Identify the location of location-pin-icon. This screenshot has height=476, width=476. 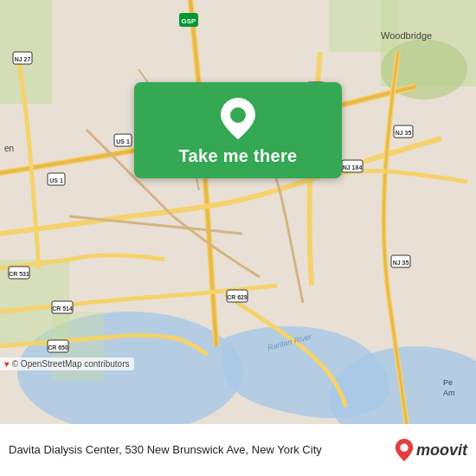
(238, 119).